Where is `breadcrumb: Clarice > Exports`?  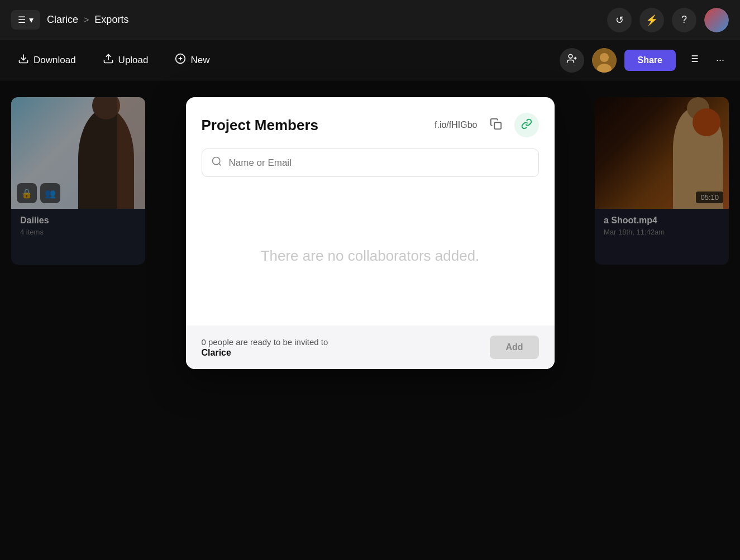 breadcrumb: Clarice > Exports is located at coordinates (88, 20).